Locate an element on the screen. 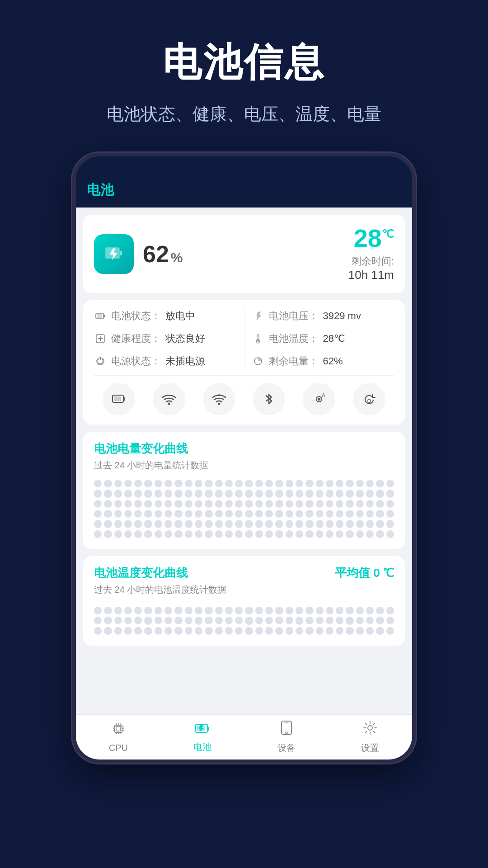  nav-label-cpu: CPU is located at coordinates (118, 748).